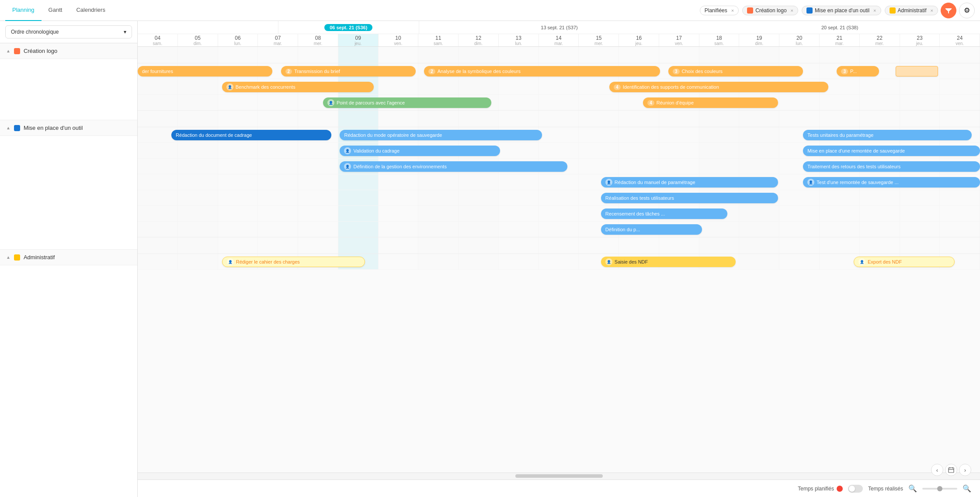 The height and width of the screenshot is (497, 980). I want to click on task-definition-gestion: 👤 Définition de la gestion des environne…, so click(453, 167).